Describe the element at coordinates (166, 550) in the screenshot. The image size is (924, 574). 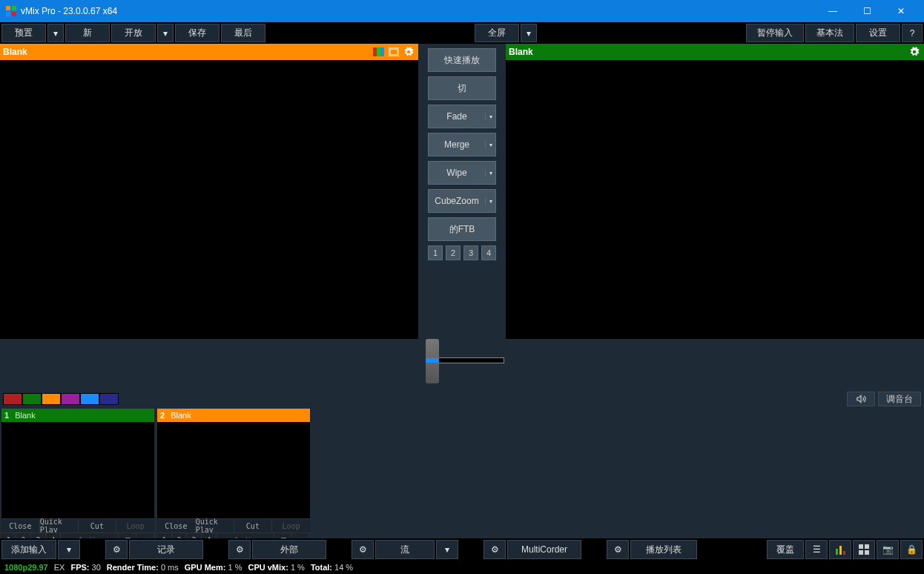
I see `record-button: 记录` at that location.